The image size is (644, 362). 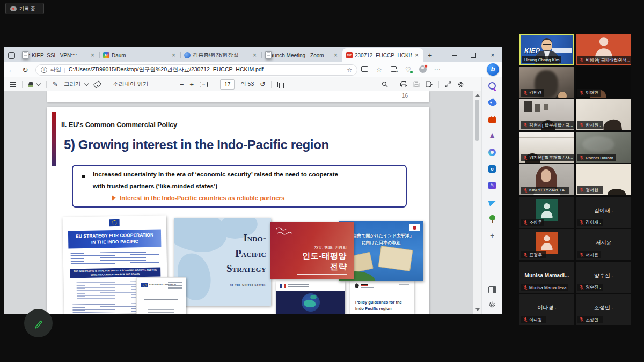 I want to click on read-aloud-button: 소리내어 읽기, so click(x=131, y=84).